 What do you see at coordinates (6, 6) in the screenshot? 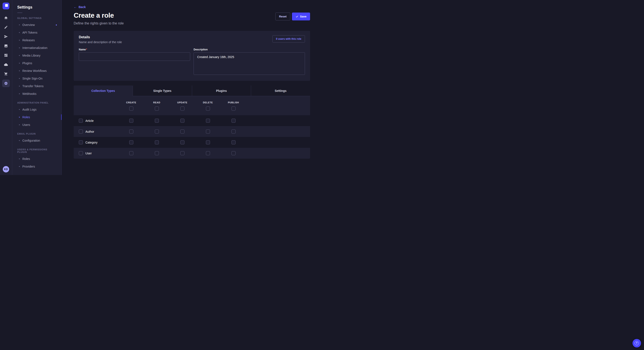
I see `strapi-logo` at bounding box center [6, 6].